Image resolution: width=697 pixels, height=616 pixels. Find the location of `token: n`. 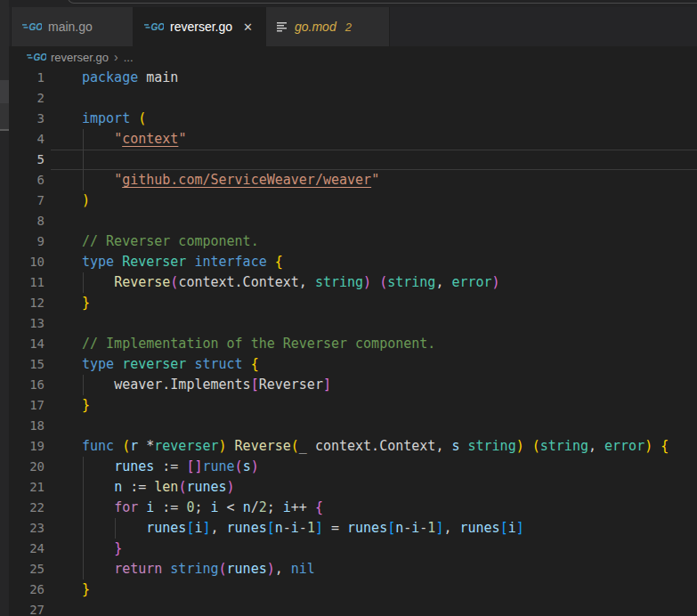

token: n is located at coordinates (118, 487).